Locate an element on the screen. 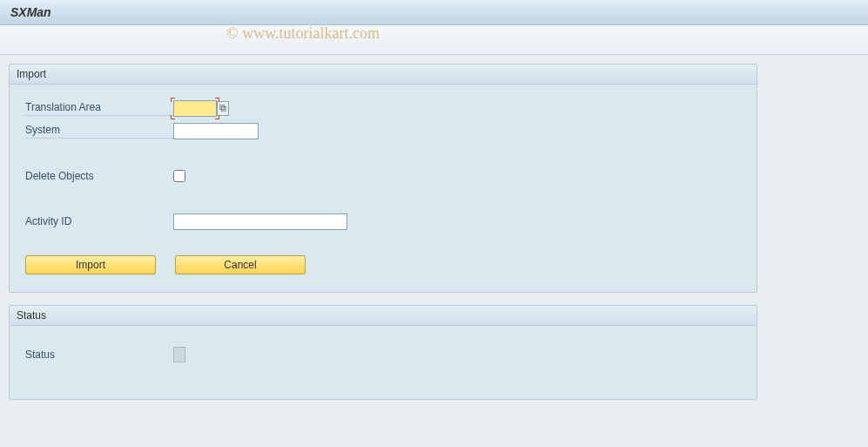  button-row: Import Cancel is located at coordinates (383, 265).